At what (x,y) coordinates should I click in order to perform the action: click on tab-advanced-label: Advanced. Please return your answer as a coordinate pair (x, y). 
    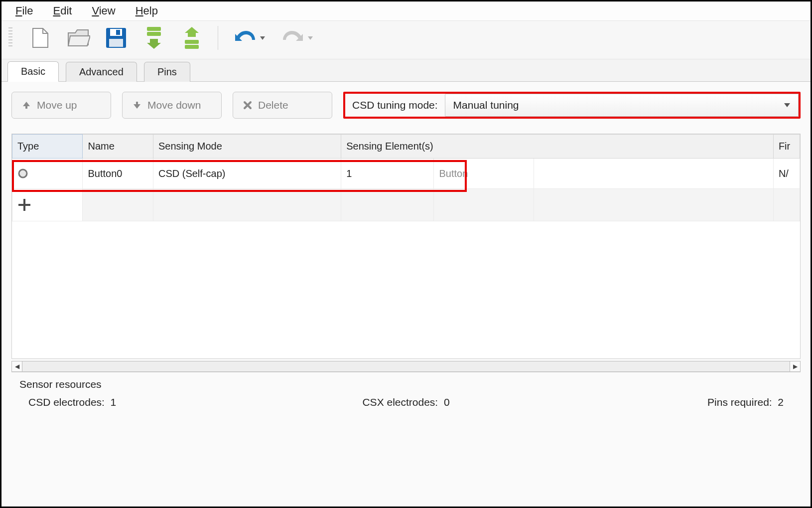
    Looking at the image, I should click on (102, 72).